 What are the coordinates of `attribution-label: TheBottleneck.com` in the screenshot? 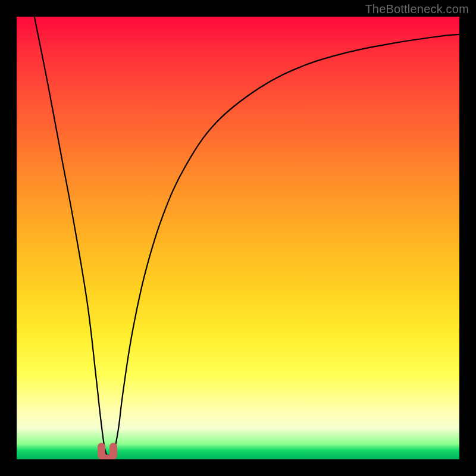 It's located at (416, 10).